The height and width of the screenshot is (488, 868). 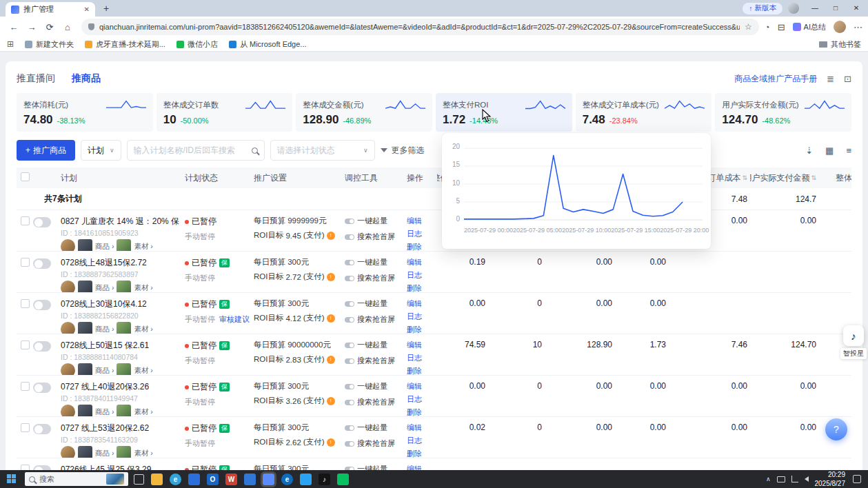 I want to click on metric-card: 整体成交订单数 10 -50.00%, so click(x=225, y=112).